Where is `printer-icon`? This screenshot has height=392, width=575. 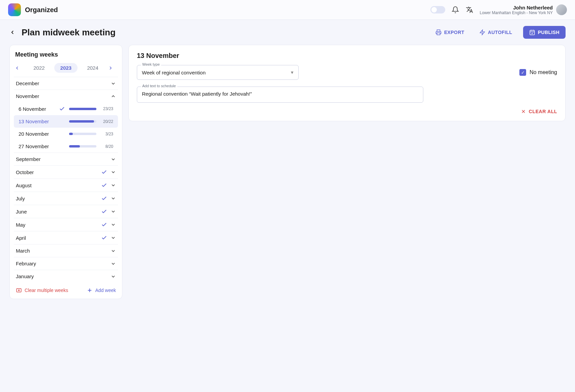
printer-icon is located at coordinates (438, 32).